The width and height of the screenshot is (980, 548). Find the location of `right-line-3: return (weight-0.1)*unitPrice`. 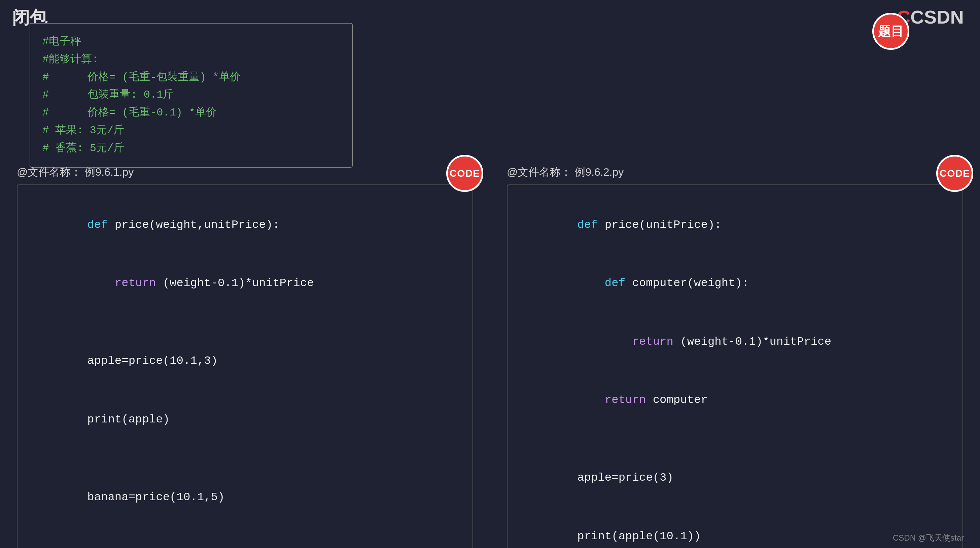

right-line-3: return (weight-0.1)*unitPrice is located at coordinates (735, 342).